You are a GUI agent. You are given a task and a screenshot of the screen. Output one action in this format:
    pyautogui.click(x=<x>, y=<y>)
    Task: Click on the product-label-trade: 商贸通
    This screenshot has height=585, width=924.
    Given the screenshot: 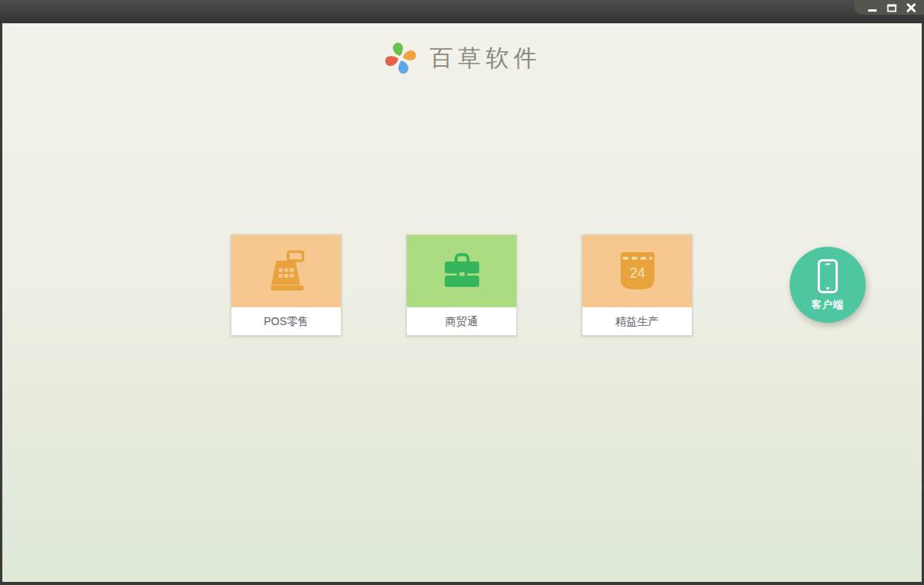 What is the action you would take?
    pyautogui.click(x=461, y=321)
    